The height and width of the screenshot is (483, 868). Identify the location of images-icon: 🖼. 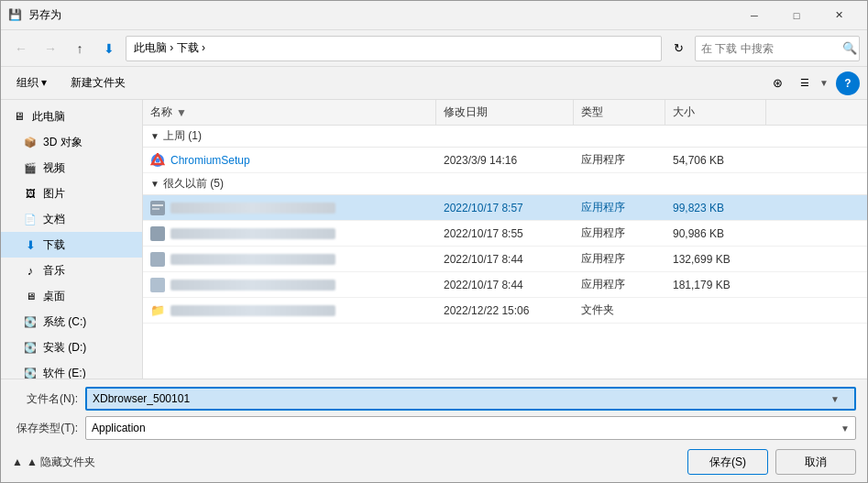
(30, 193).